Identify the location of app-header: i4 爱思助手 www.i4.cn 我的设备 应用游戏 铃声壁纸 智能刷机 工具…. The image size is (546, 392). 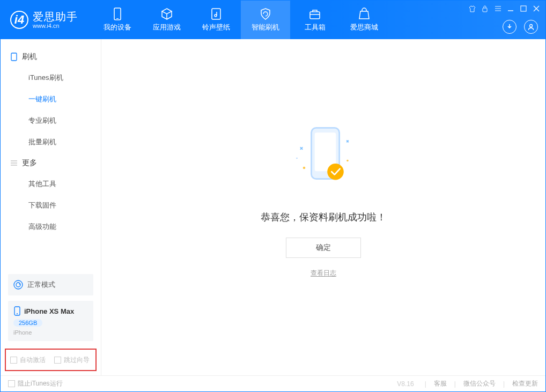
(273, 20).